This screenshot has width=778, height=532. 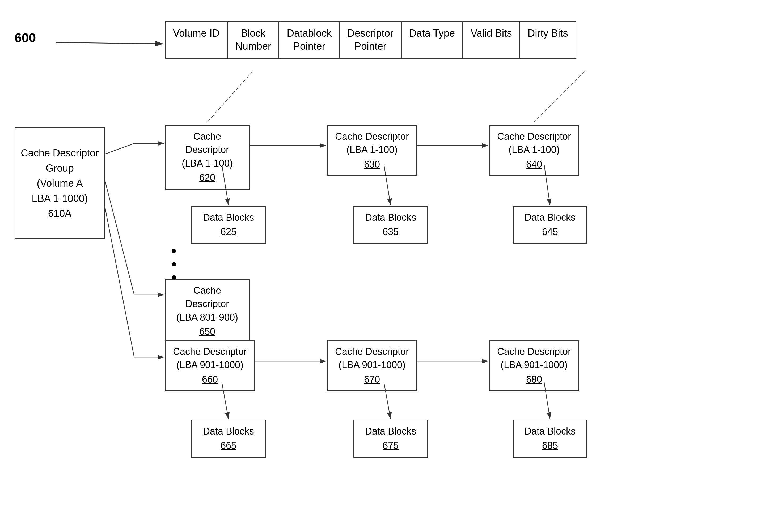 I want to click on box-665: Data Blocks665, so click(x=228, y=439).